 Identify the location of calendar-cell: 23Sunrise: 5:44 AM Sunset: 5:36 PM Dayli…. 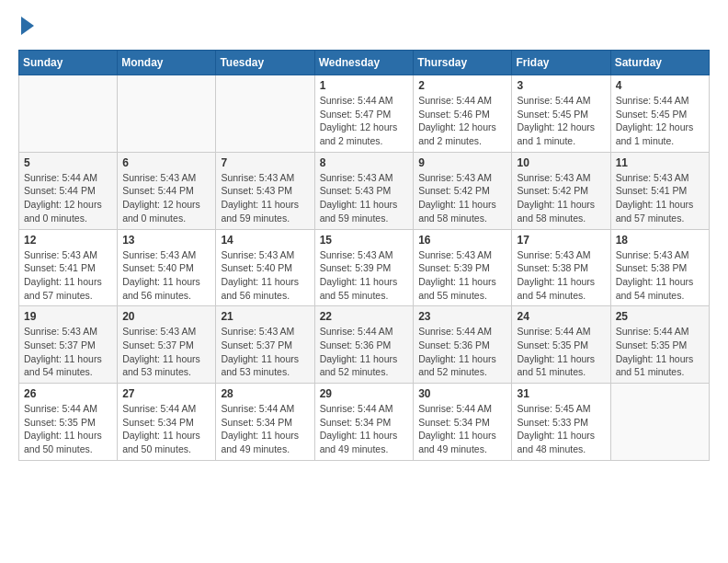
(463, 345).